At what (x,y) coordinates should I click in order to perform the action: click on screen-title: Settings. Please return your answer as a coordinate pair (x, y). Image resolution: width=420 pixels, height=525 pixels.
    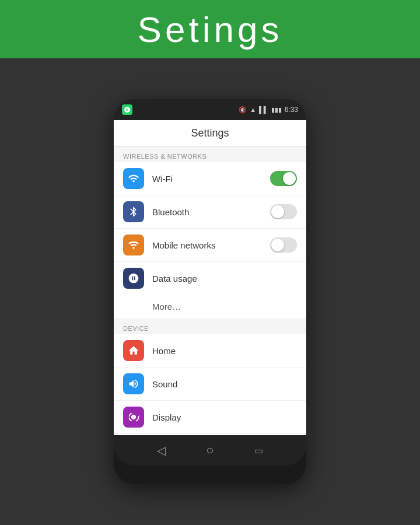
    Looking at the image, I should click on (210, 133).